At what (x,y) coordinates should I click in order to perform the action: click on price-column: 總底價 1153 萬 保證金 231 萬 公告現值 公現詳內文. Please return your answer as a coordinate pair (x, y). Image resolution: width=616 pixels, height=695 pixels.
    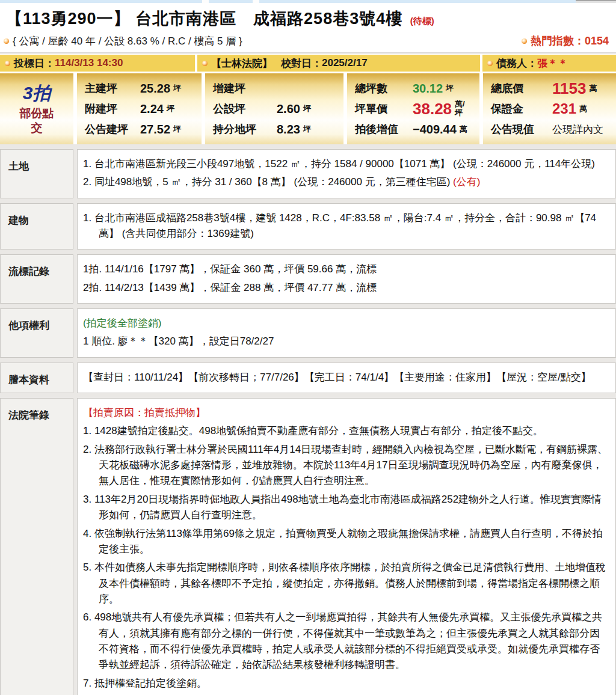
    Looking at the image, I should click on (550, 109).